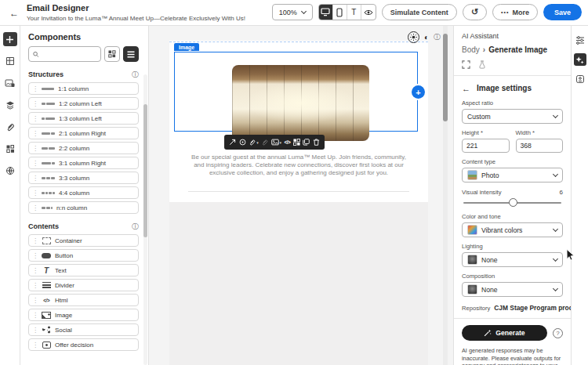  I want to click on content-item: Button, so click(83, 255).